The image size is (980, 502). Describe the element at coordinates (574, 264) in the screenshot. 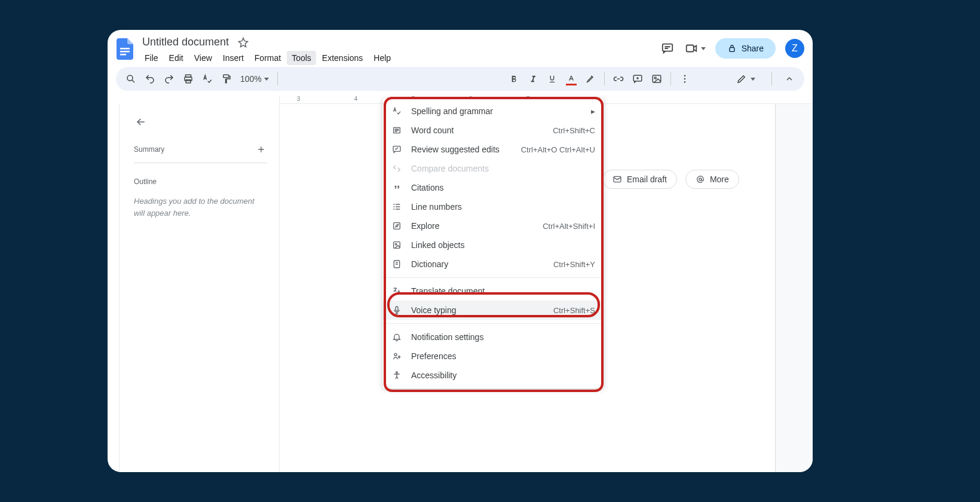

I see `menu-item-shortcut: Ctrl+Shift+Y` at that location.